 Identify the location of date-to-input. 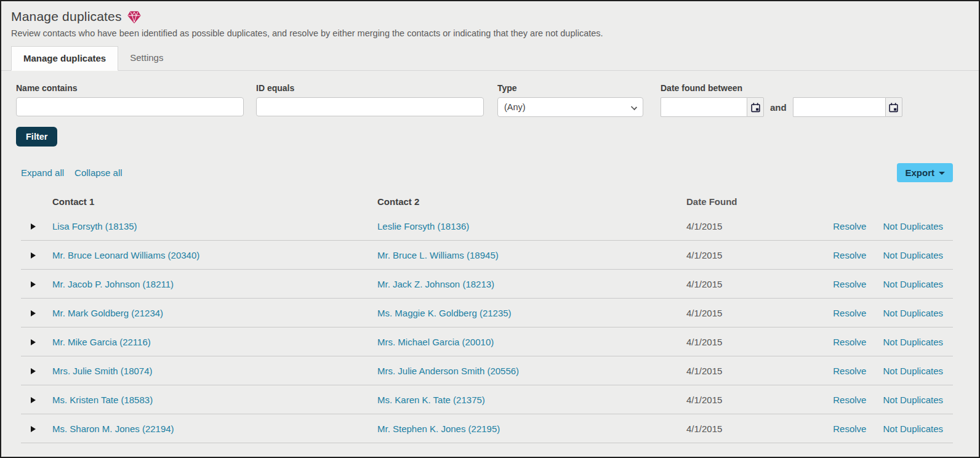
(839, 107).